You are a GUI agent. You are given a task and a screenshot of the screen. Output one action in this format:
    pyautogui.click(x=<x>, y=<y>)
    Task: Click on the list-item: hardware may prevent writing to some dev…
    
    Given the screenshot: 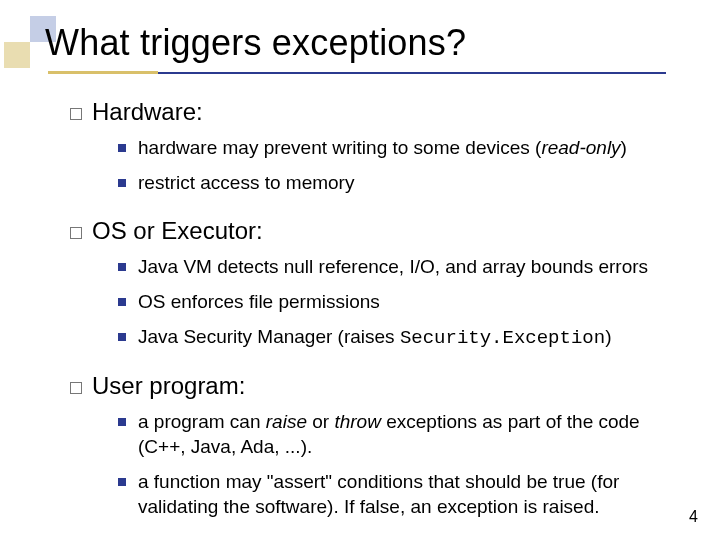 What is the action you would take?
    pyautogui.click(x=399, y=148)
    